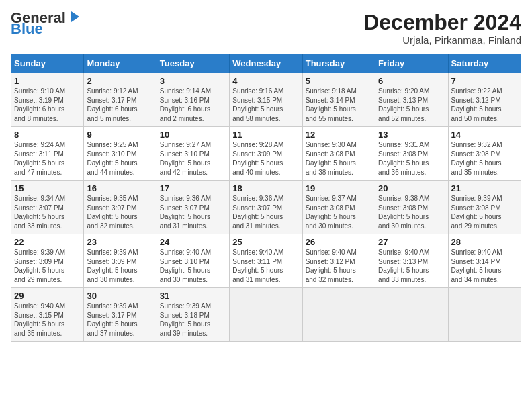 This screenshot has width=532, height=411. Describe the element at coordinates (339, 266) in the screenshot. I see `day-info: Sunrise: 9:40 AM Sunset: 3:12 PM Dayligh…` at that location.